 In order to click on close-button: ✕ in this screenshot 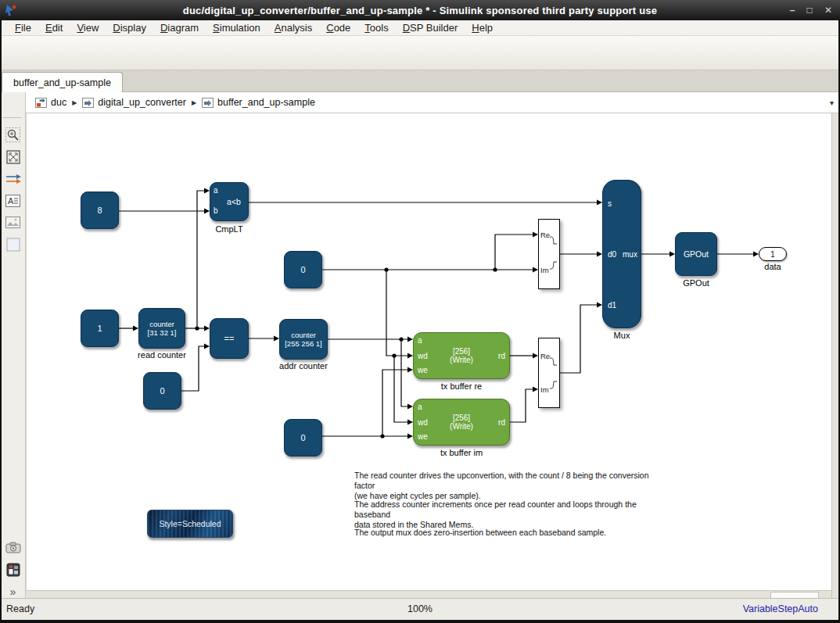, I will do `click(828, 10)`.